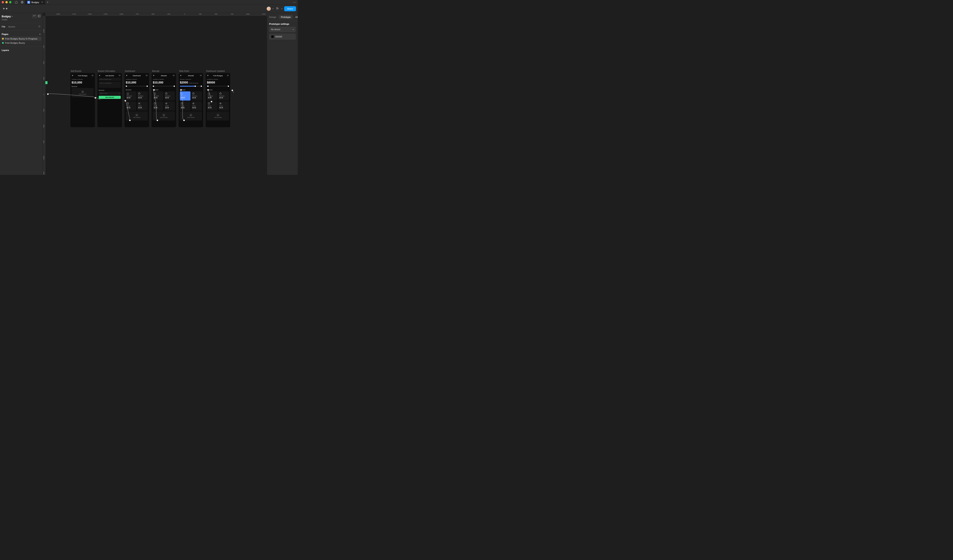 The image size is (953, 560). Describe the element at coordinates (10, 2) in the screenshot. I see `window-maximize-button` at that location.